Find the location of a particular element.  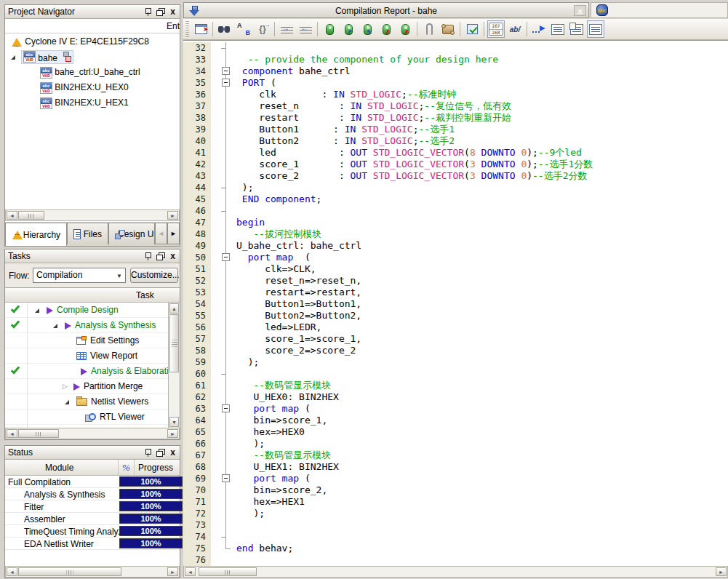

module-column-header: Module is located at coordinates (60, 468).